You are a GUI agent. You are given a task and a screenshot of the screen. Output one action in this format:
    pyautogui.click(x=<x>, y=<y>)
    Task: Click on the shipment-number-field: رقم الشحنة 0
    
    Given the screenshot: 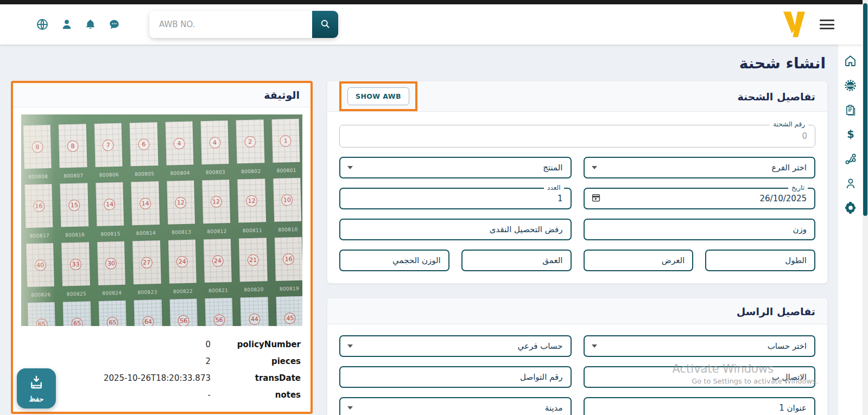 What is the action you would take?
    pyautogui.click(x=578, y=136)
    